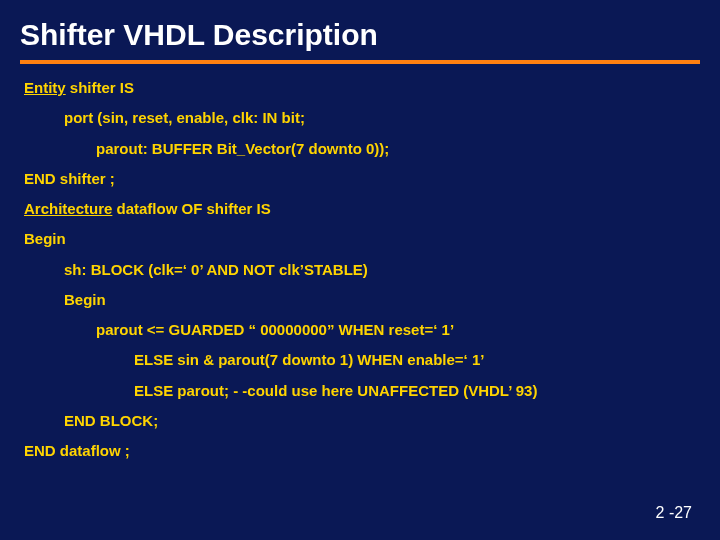  What do you see at coordinates (360, 62) in the screenshot?
I see `title-rule` at bounding box center [360, 62].